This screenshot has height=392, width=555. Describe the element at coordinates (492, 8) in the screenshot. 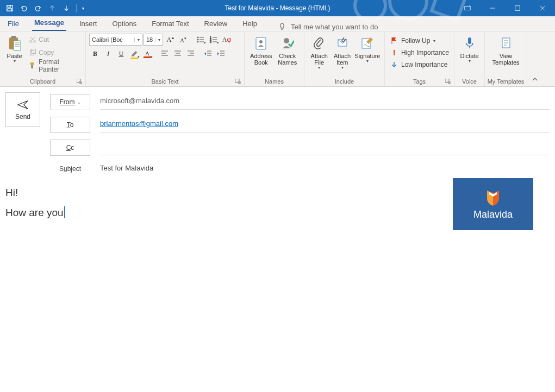

I see `minimize-icon` at that location.